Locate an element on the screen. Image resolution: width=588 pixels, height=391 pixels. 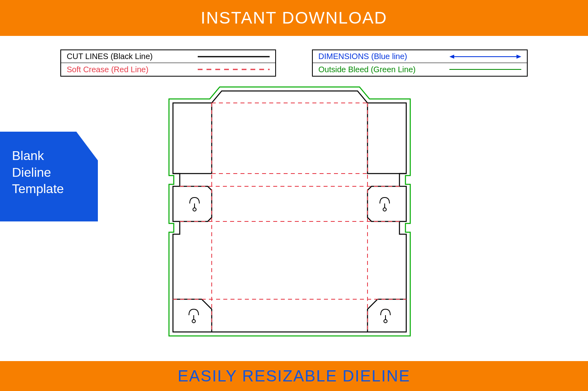
legend-sample-dim is located at coordinates (485, 57).